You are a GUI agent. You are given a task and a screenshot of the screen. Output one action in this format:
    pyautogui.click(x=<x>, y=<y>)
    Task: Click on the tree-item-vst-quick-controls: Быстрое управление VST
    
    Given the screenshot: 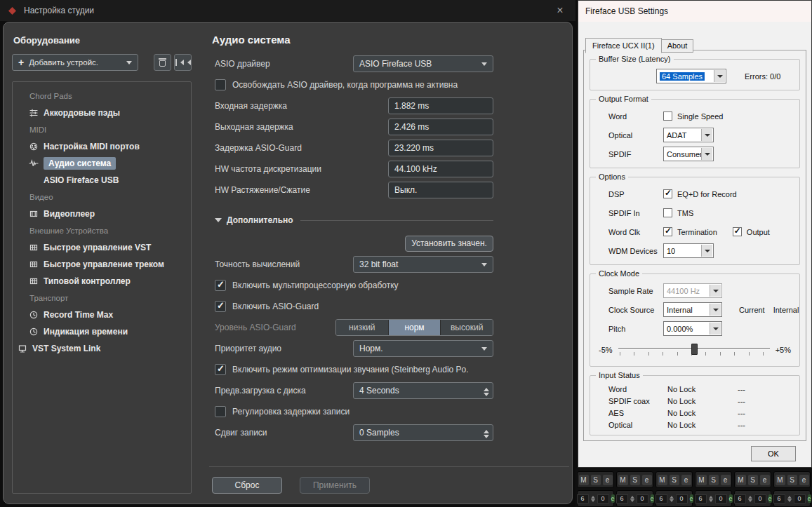 What is the action you would take?
    pyautogui.click(x=102, y=248)
    